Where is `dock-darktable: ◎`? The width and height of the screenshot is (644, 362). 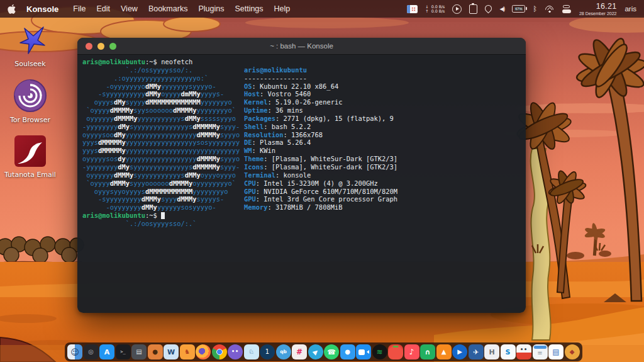 dock-darktable: ◎ is located at coordinates (91, 352).